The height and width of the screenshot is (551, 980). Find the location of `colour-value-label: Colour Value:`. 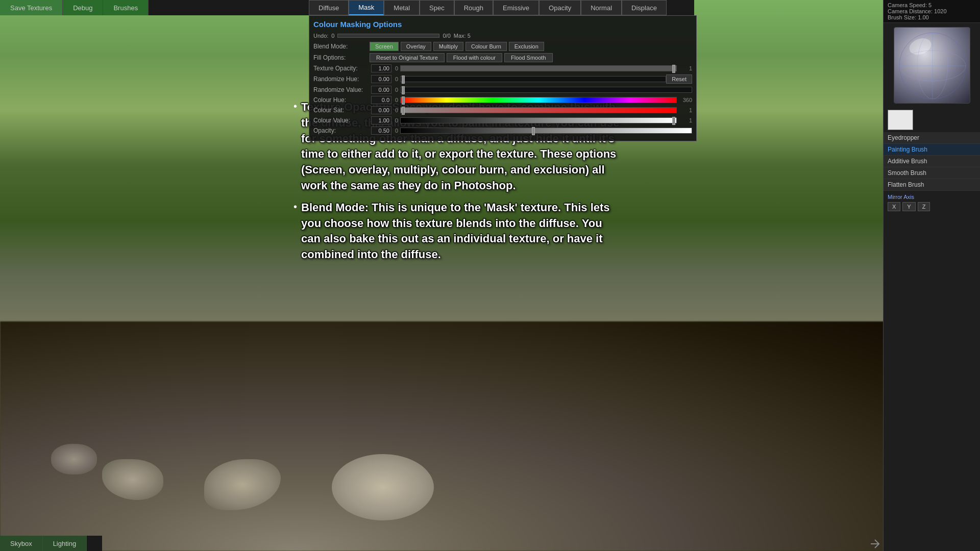

colour-value-label: Colour Value: is located at coordinates (341, 120).